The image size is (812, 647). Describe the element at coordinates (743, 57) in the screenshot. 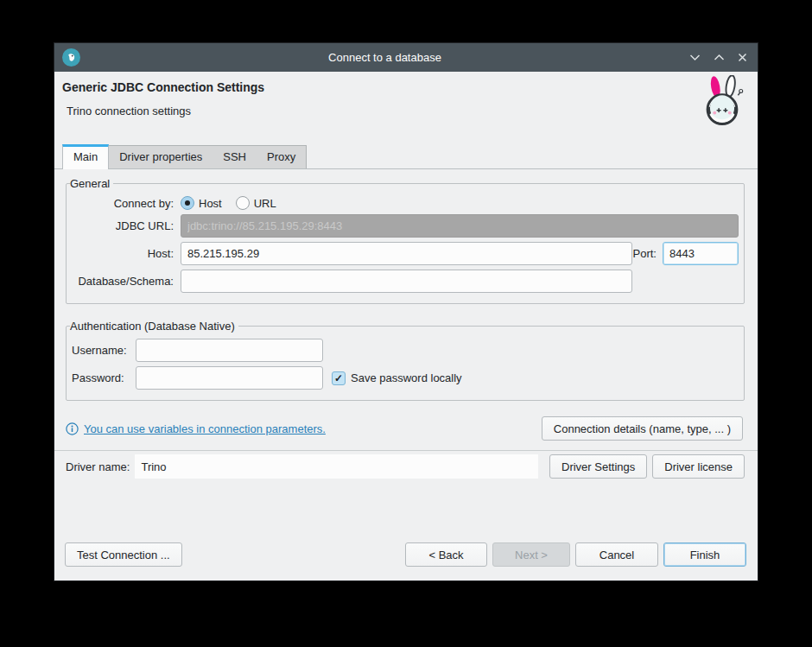

I see `close-icon` at that location.